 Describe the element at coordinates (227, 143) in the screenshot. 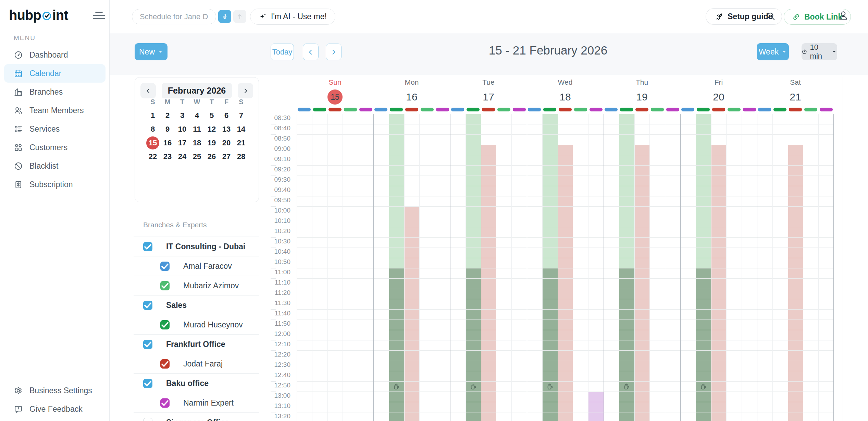

I see `mini-calendar-date: 20` at that location.